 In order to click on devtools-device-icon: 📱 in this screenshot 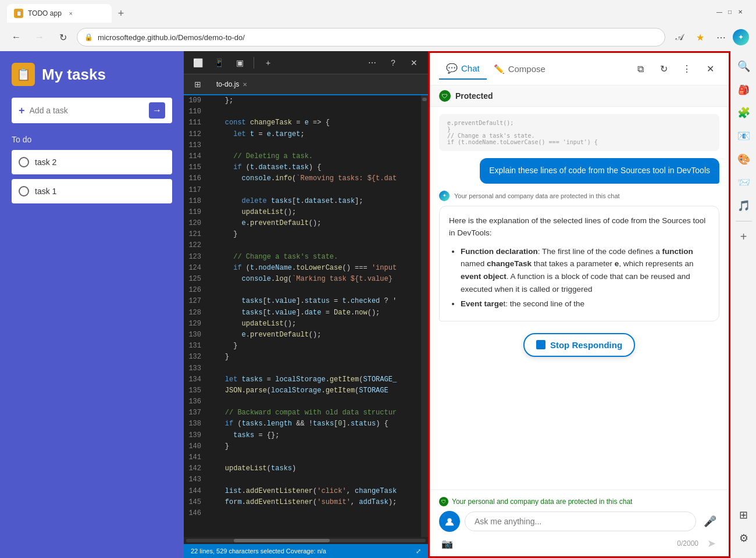, I will do `click(219, 63)`.